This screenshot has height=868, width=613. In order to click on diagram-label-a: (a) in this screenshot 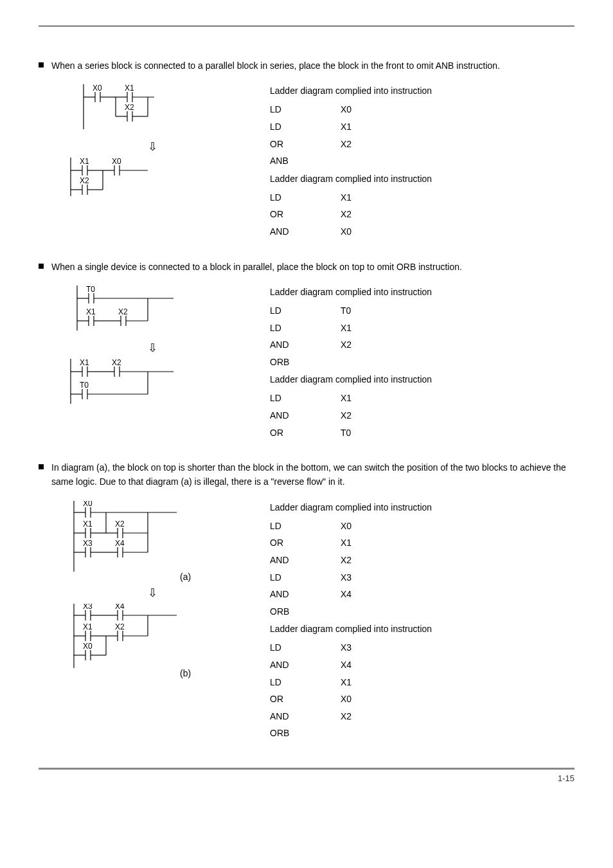, I will do `click(167, 577)`.